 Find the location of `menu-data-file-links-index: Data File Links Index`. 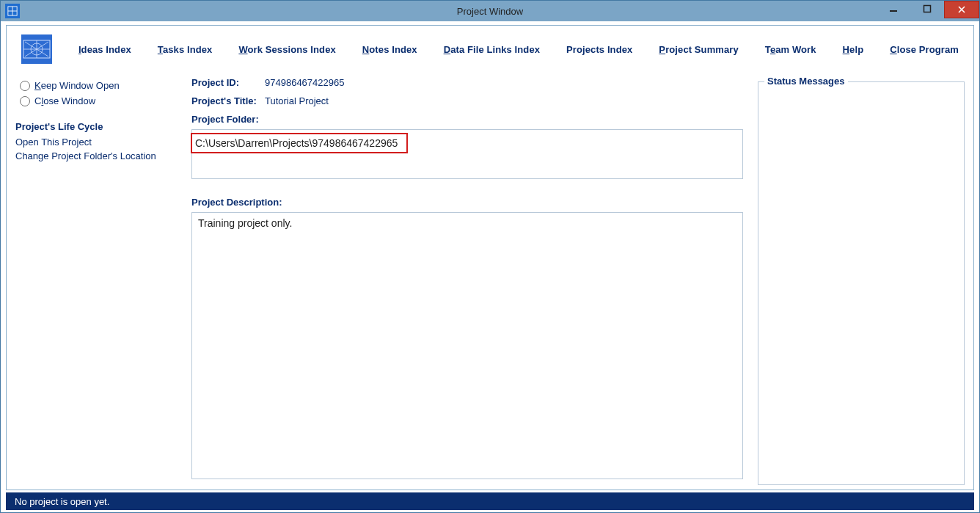

menu-data-file-links-index: Data File Links Index is located at coordinates (491, 50).